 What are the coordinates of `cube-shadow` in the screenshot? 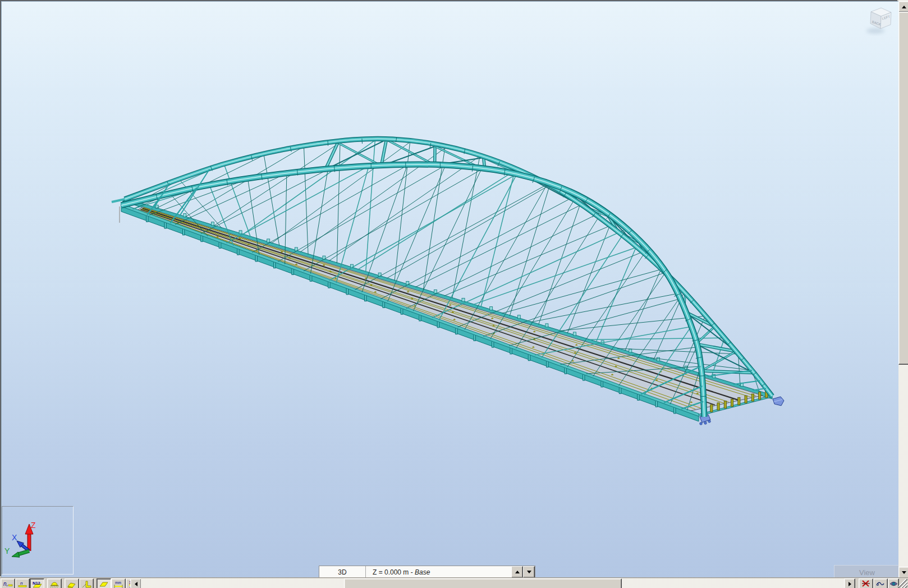 It's located at (875, 31).